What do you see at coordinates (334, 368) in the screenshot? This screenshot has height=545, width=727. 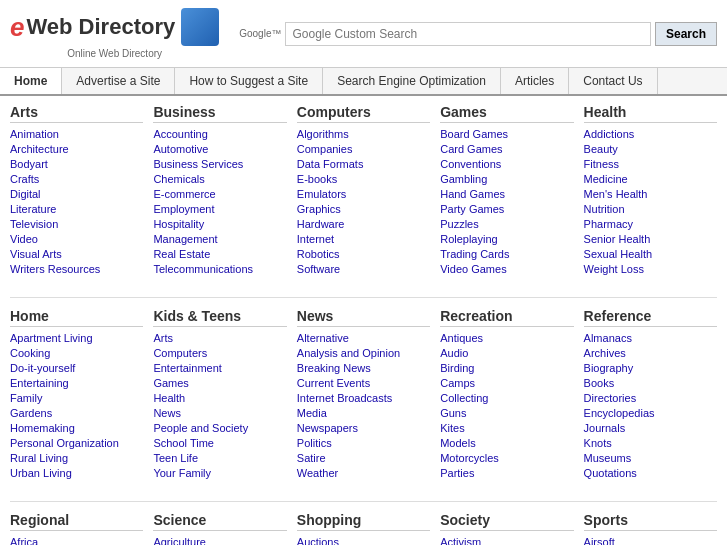 I see `category-link: Breaking News` at bounding box center [334, 368].